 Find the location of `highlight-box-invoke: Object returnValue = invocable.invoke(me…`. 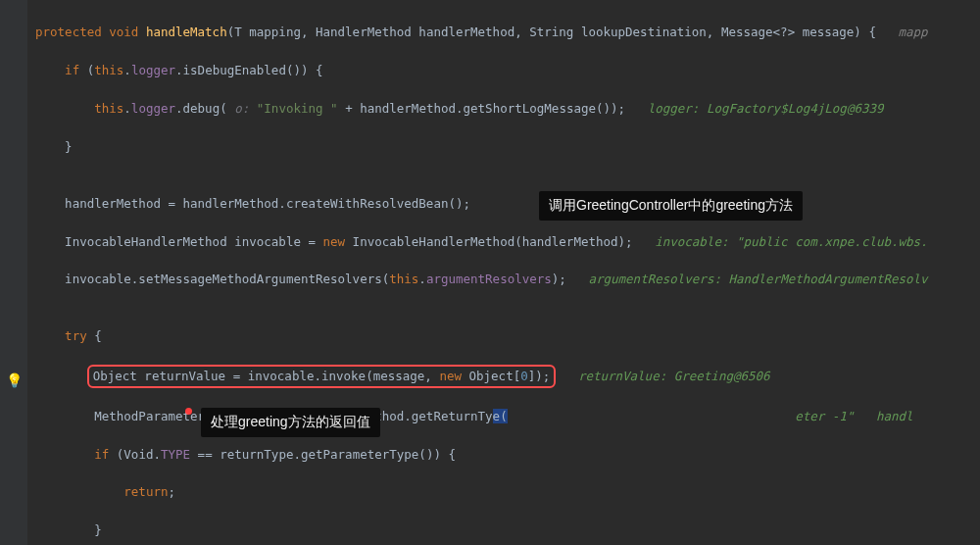

highlight-box-invoke: Object returnValue = invocable.invoke(me… is located at coordinates (321, 376).